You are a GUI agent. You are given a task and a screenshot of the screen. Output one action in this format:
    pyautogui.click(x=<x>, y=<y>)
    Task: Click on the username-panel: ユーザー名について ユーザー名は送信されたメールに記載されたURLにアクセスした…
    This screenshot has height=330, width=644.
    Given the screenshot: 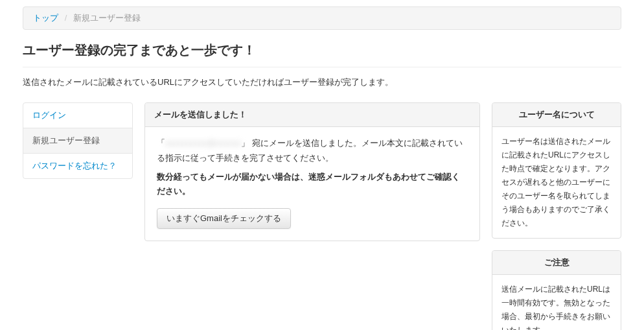 What is the action you would take?
    pyautogui.click(x=557, y=171)
    